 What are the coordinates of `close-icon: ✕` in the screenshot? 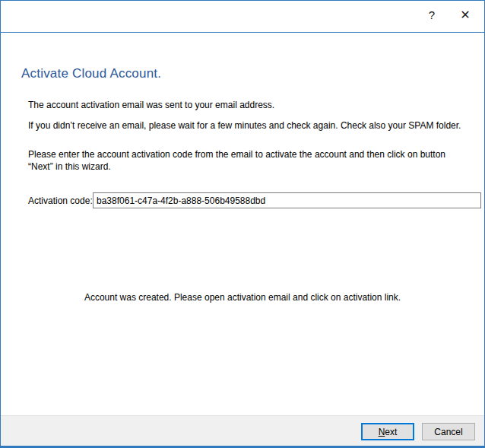 It's located at (465, 14).